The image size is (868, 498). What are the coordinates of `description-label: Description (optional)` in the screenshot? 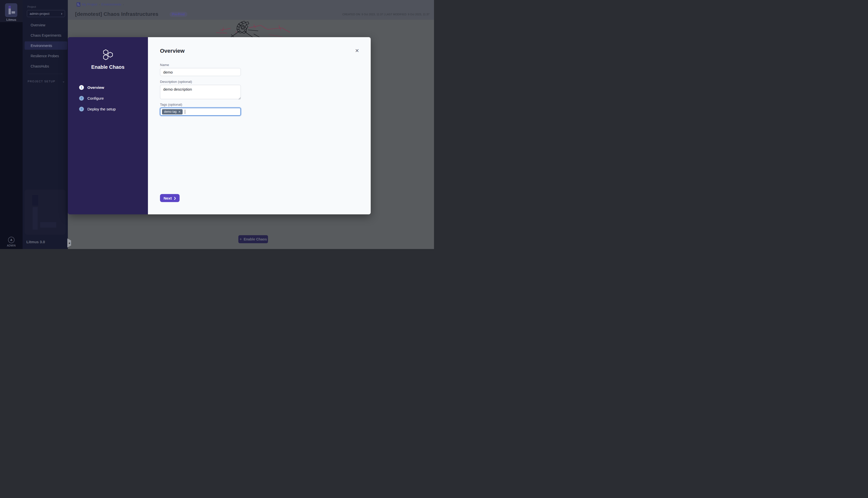 It's located at (176, 81).